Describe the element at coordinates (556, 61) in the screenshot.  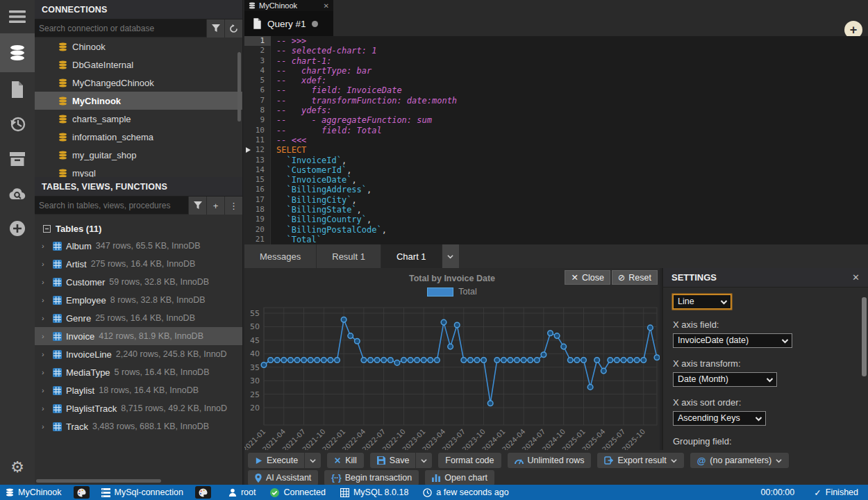
I see `editor-line: 3-- chart-1:` at that location.